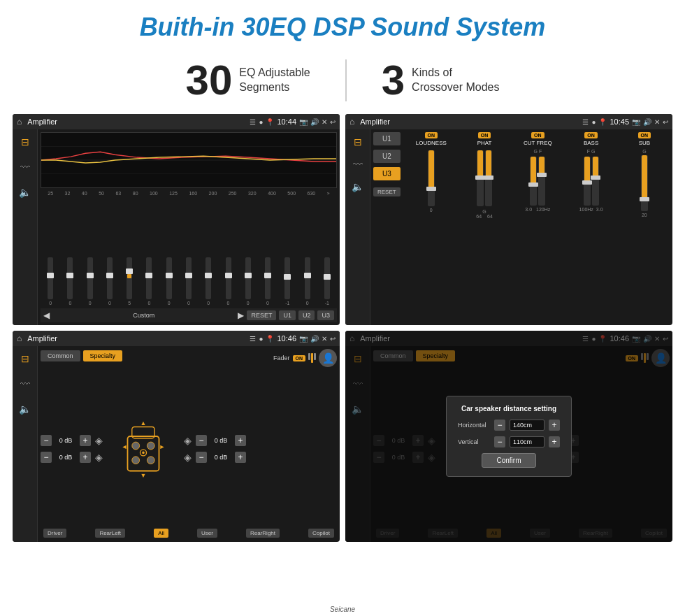 The image size is (685, 616). I want to click on sp-fader-on: ON, so click(299, 358).